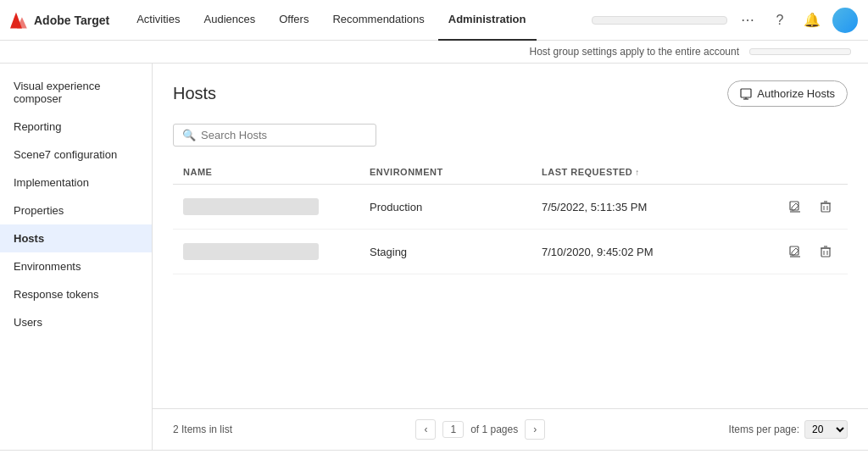  Describe the element at coordinates (453, 429) in the screenshot. I see `current-page: 1` at that location.